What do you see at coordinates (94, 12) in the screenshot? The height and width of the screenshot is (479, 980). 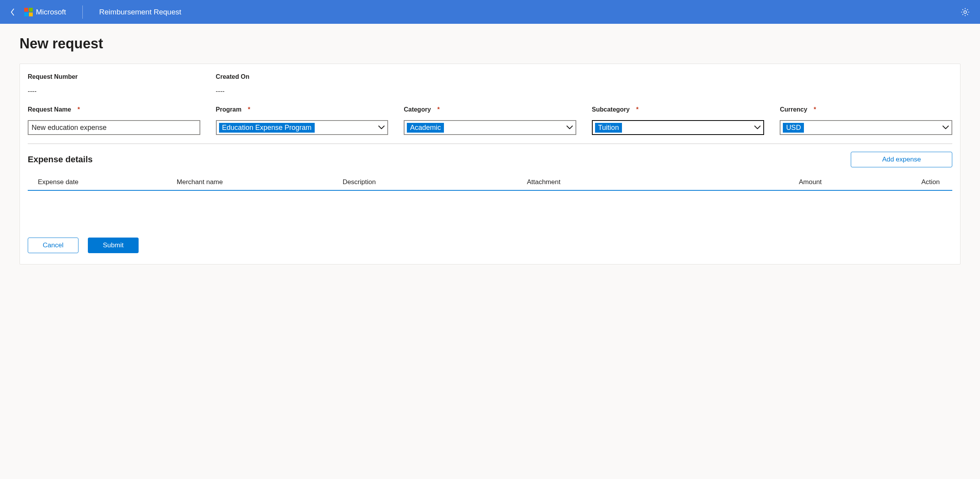 I see `header-left: Microsoft Reimbursement Request` at bounding box center [94, 12].